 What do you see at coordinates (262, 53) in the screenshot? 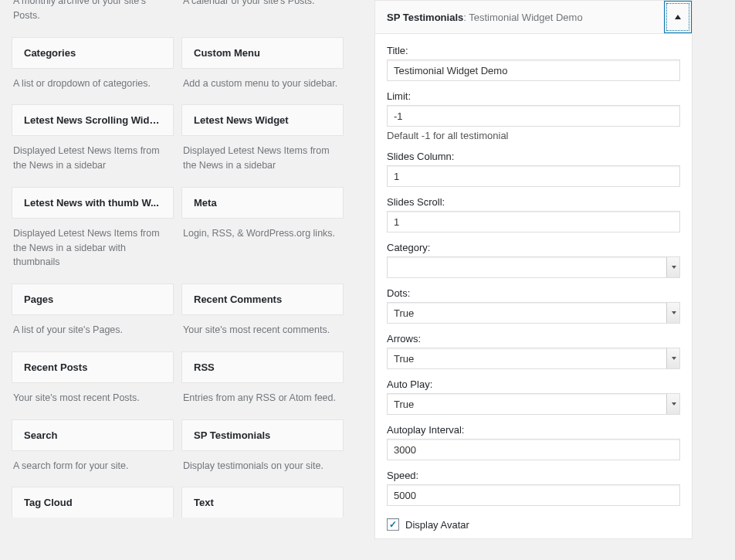
I see `widget-title: Custom Menu` at bounding box center [262, 53].